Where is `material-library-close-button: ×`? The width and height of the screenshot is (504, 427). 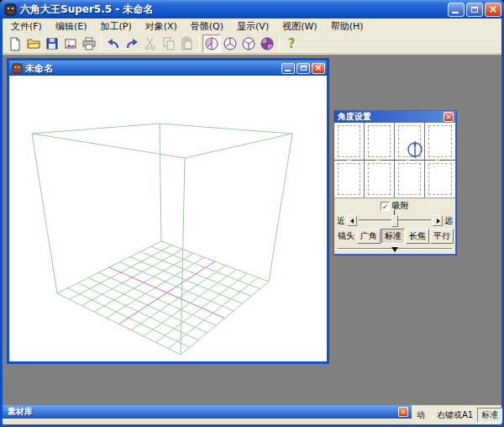 material-library-close-button: × is located at coordinates (403, 412).